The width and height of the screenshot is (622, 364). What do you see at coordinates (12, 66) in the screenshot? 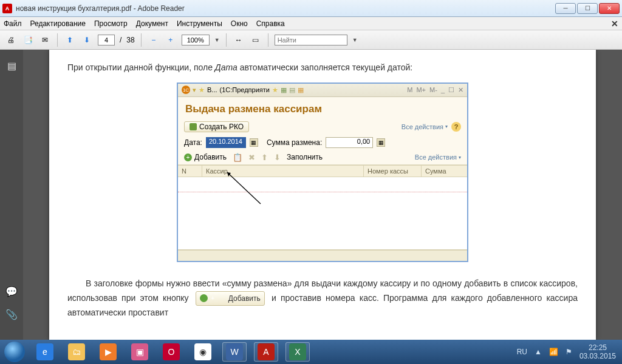
I see `pages-panel-icon: ▤` at bounding box center [12, 66].